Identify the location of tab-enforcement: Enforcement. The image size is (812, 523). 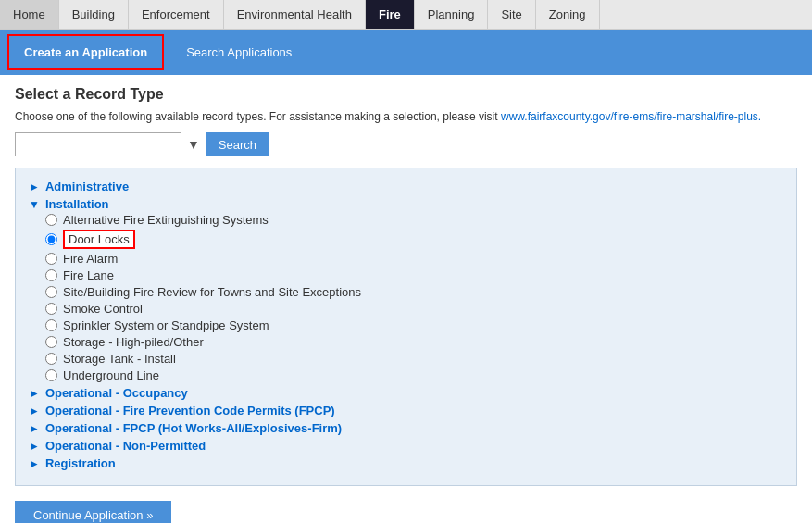
(176, 15).